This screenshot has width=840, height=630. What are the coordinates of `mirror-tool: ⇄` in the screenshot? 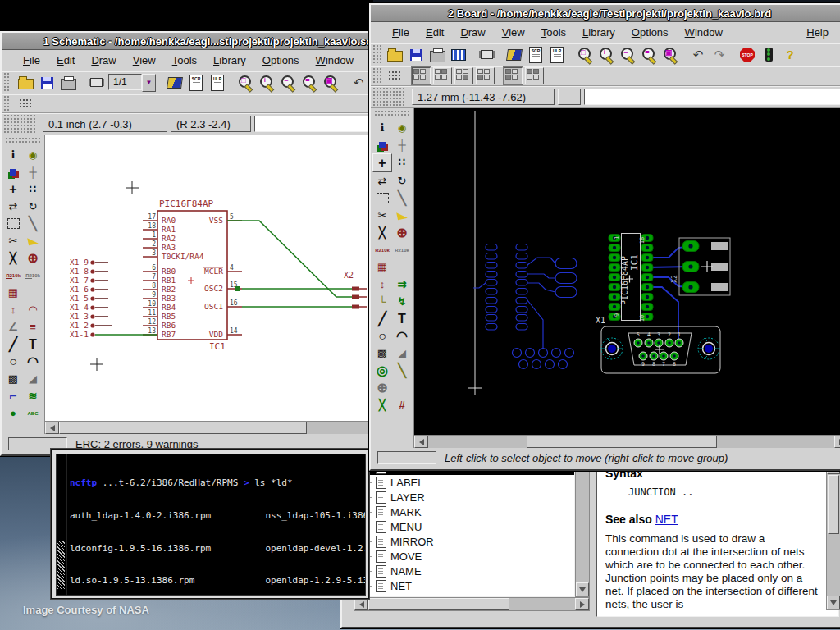 It's located at (13, 207).